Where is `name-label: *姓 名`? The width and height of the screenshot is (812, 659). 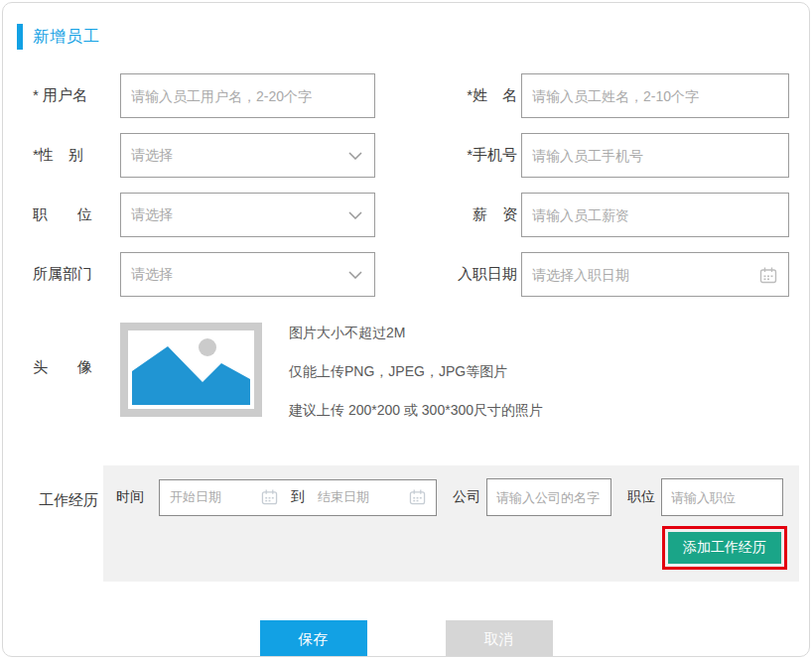 name-label: *姓 名 is located at coordinates (484, 95).